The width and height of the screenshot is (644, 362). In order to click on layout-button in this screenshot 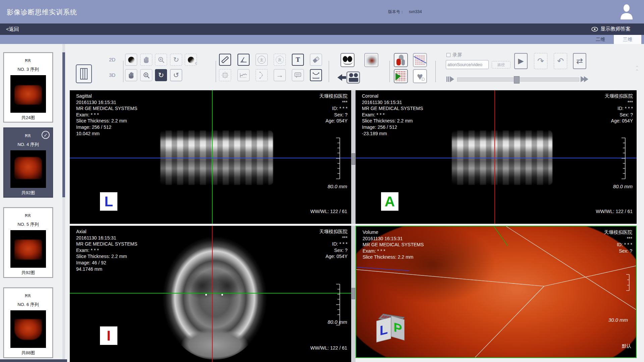, I will do `click(84, 74)`.